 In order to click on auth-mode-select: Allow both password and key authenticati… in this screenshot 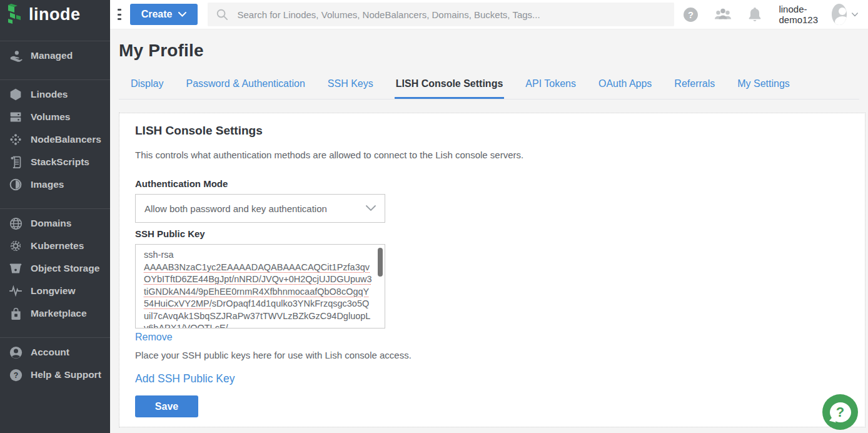, I will do `click(260, 208)`.